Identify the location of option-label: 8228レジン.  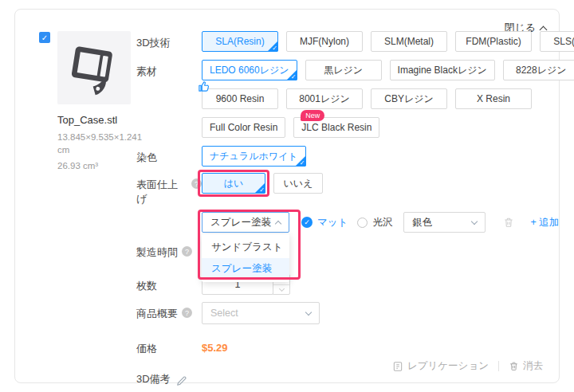
(541, 70).